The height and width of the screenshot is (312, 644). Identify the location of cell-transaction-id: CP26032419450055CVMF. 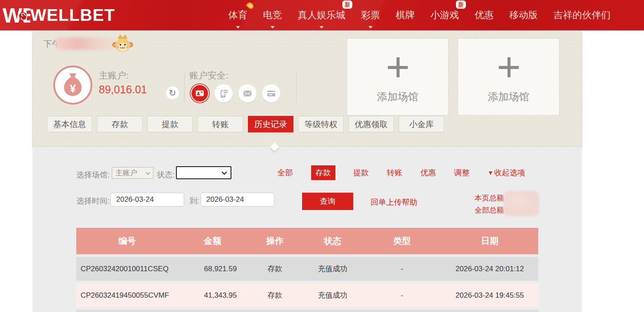
(127, 296).